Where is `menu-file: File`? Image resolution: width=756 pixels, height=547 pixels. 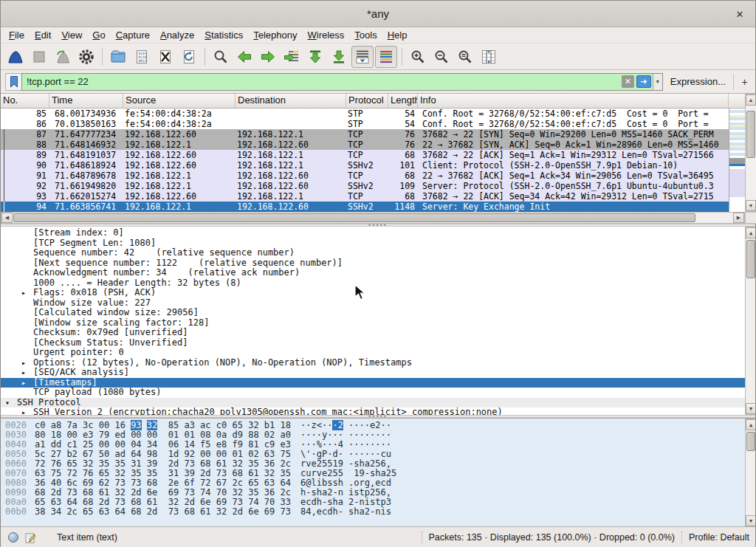
menu-file: File is located at coordinates (16, 35).